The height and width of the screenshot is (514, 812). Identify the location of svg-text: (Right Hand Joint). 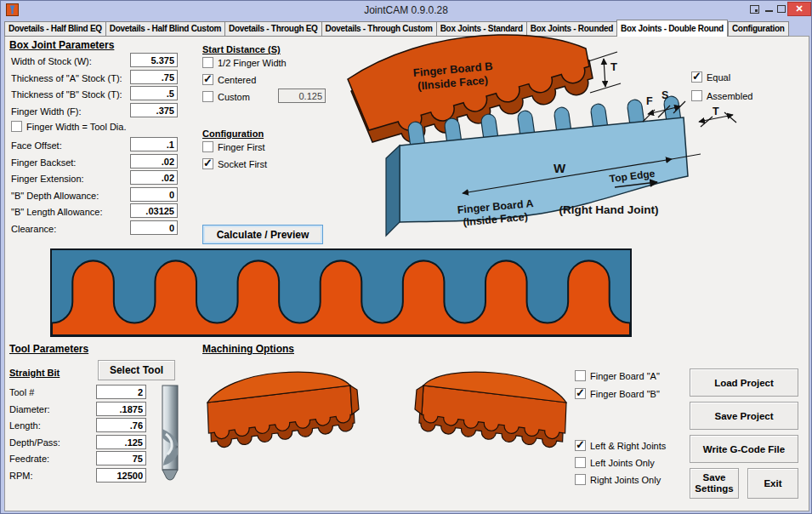
(609, 209).